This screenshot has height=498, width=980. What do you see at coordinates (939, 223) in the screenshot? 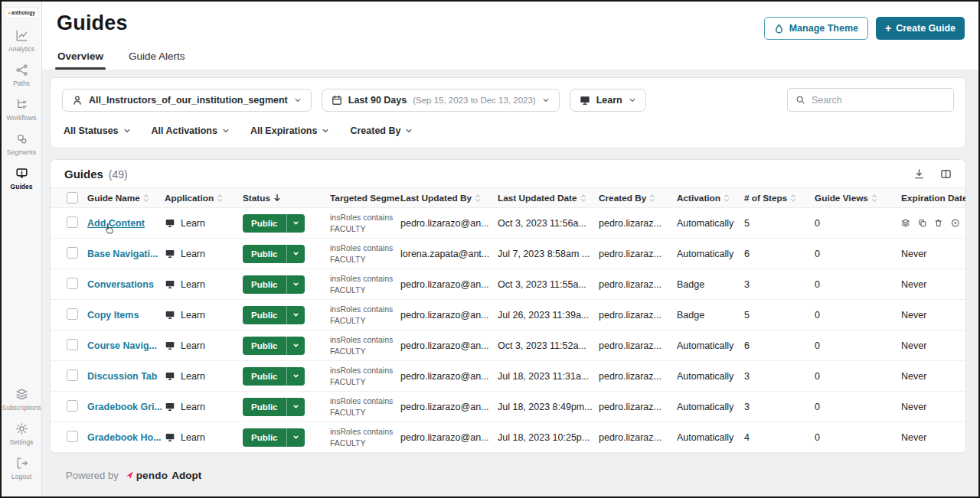
I see `trash-icon` at bounding box center [939, 223].